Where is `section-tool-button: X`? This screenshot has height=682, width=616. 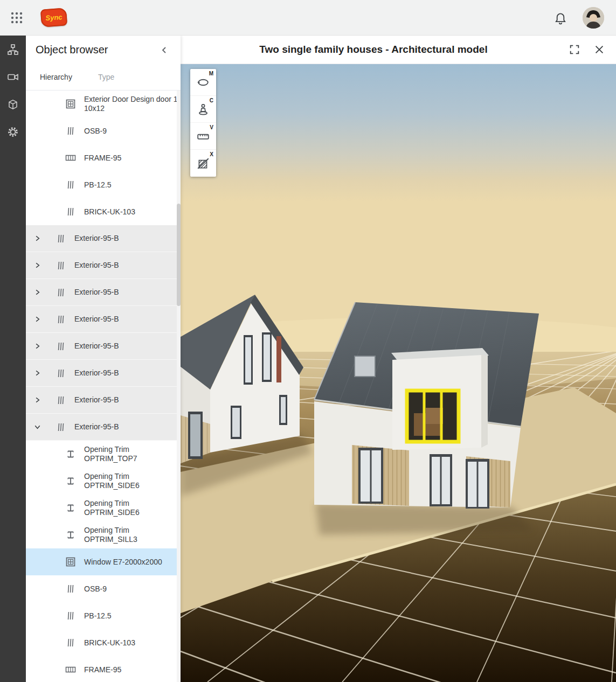
section-tool-button: X is located at coordinates (203, 163).